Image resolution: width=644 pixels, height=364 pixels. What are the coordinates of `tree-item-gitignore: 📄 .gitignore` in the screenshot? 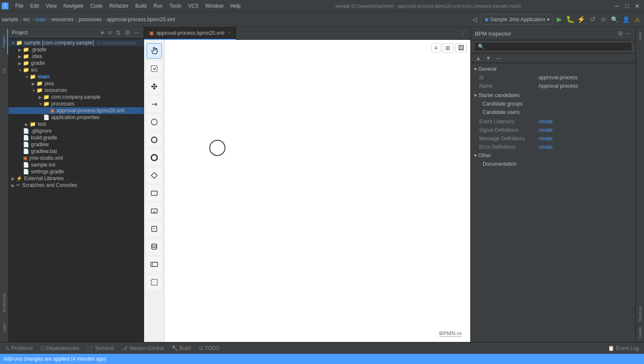 It's located at (76, 131).